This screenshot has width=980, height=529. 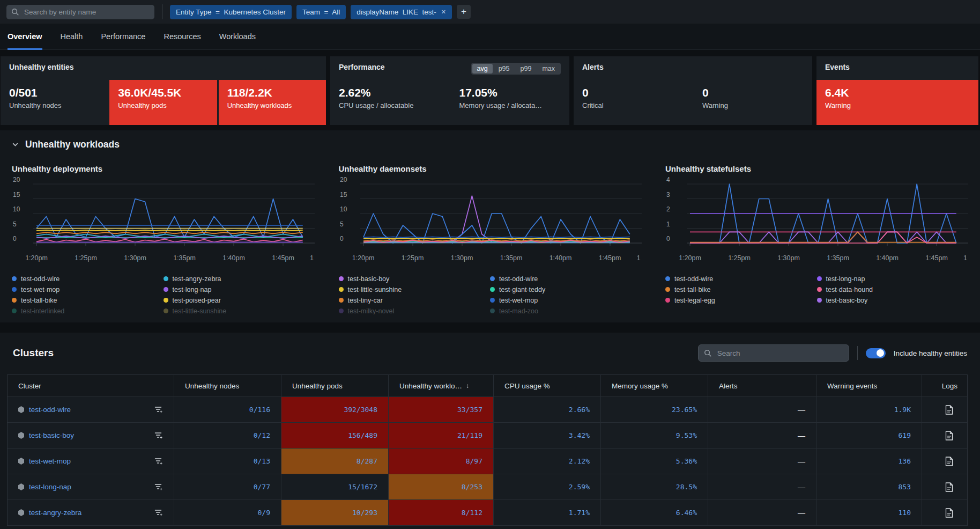 I want to click on unhealthy-nodes-cell: 0/116, so click(x=227, y=410).